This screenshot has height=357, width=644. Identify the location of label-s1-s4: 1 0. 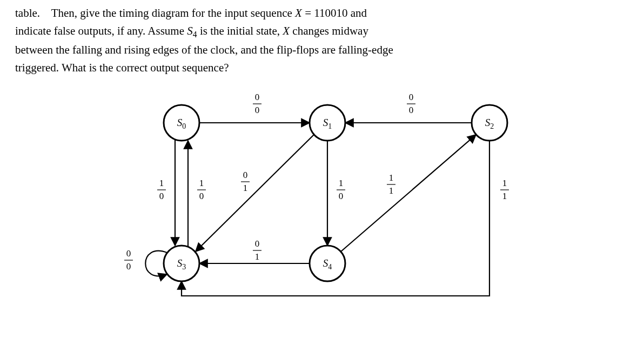
(341, 189).